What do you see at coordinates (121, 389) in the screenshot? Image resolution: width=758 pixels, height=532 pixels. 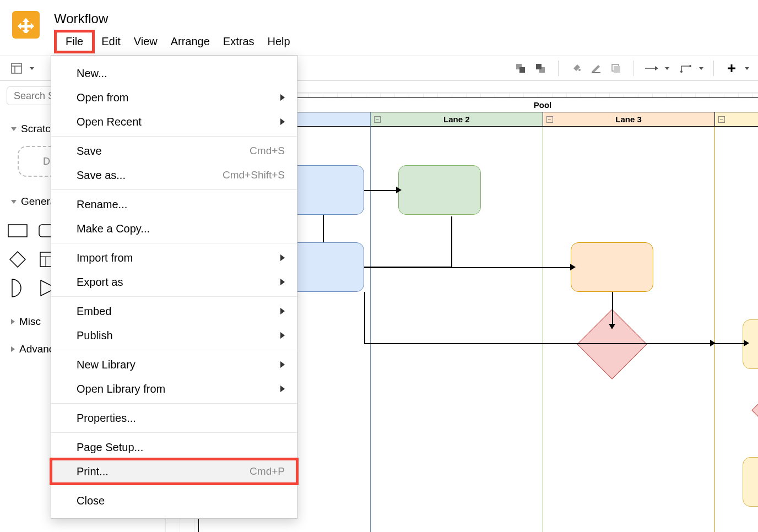 I see `menu-item-label: Open Library from` at bounding box center [121, 389].